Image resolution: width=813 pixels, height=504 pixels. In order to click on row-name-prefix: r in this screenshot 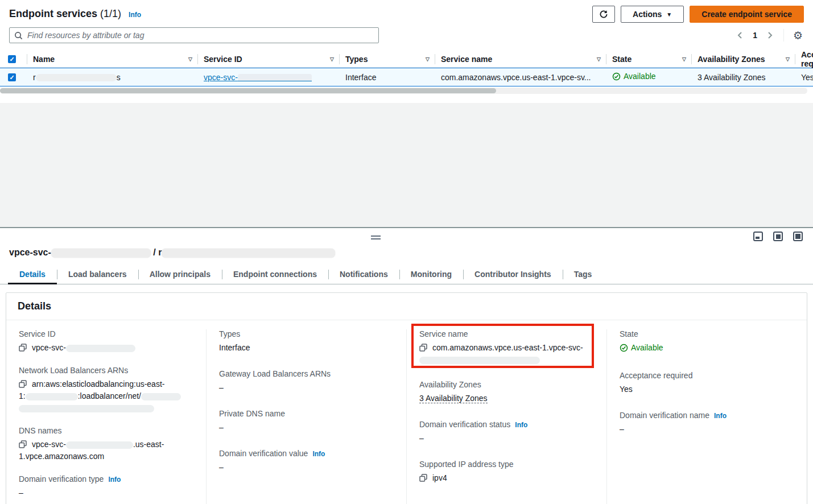, I will do `click(34, 77)`.